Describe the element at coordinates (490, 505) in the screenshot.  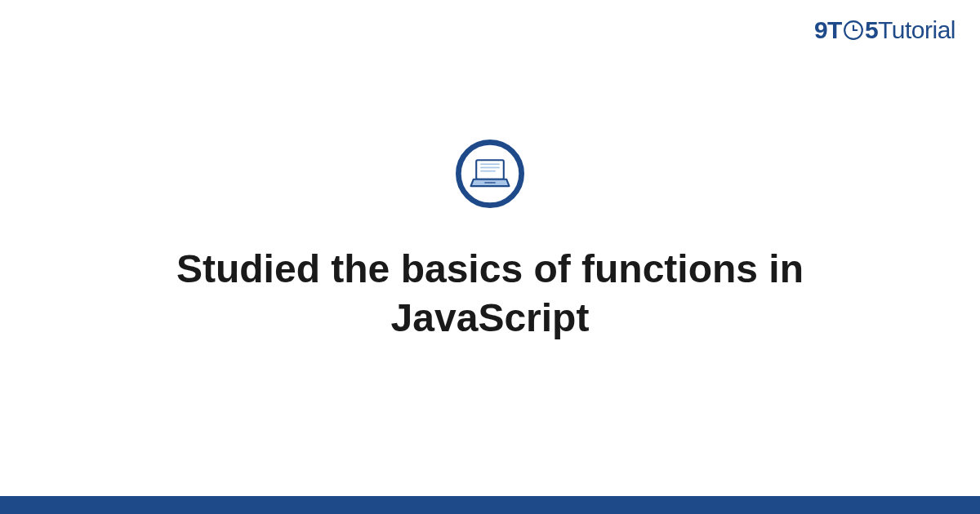
I see `footer-bar` at that location.